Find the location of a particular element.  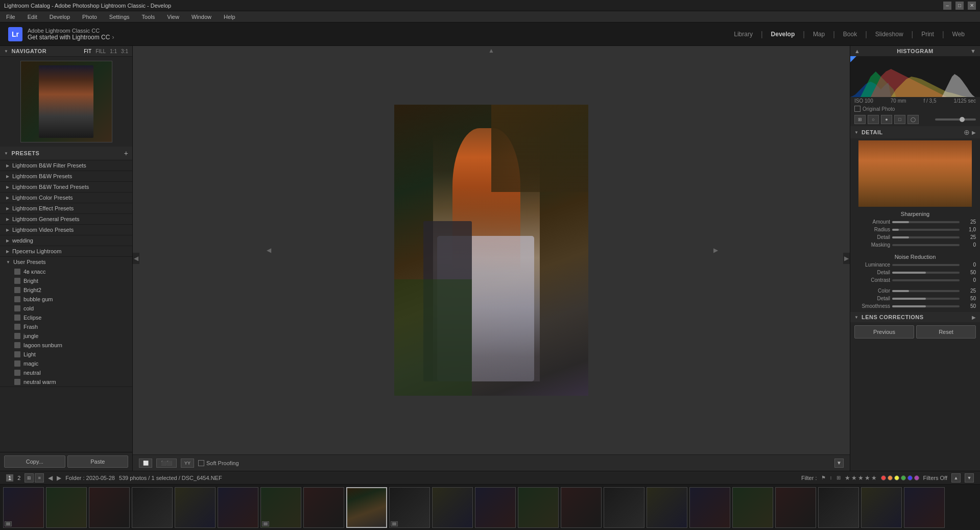

top-expand-arrow: ▲ is located at coordinates (491, 51).